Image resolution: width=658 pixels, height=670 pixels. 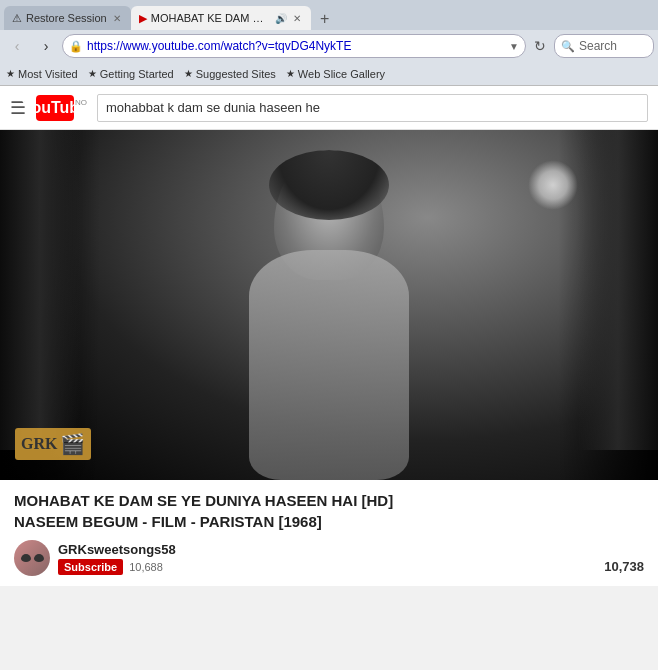 What do you see at coordinates (68, 18) in the screenshot?
I see `tab-restore: ⚠ Restore Session ✕` at bounding box center [68, 18].